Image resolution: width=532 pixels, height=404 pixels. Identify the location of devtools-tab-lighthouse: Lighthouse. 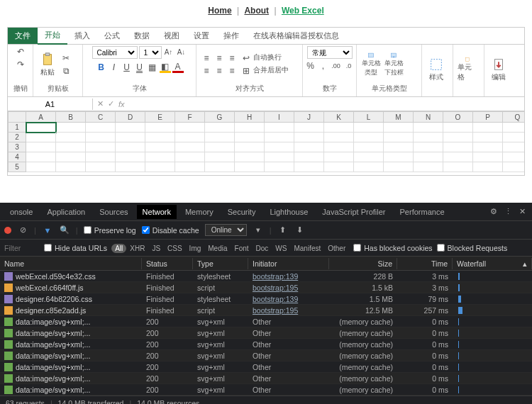
(289, 212).